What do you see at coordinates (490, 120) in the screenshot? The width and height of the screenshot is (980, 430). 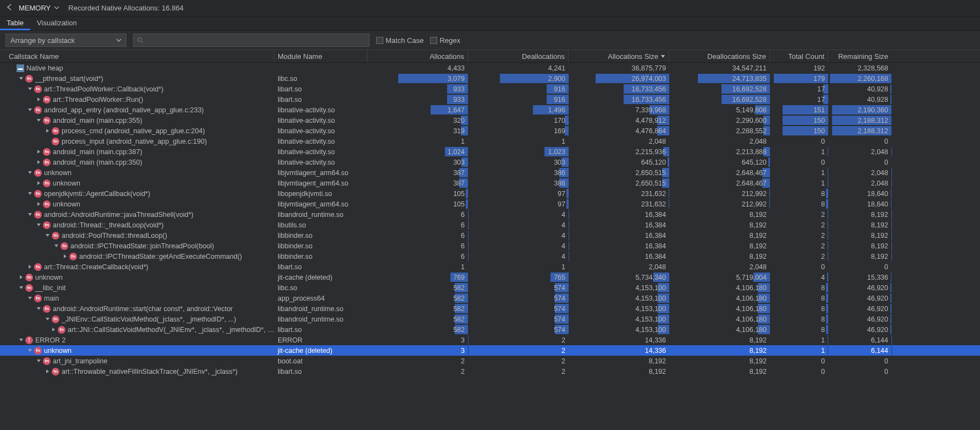 I see `table-row: fnandroid_main (main.cpp:355)libnative-a…` at bounding box center [490, 120].